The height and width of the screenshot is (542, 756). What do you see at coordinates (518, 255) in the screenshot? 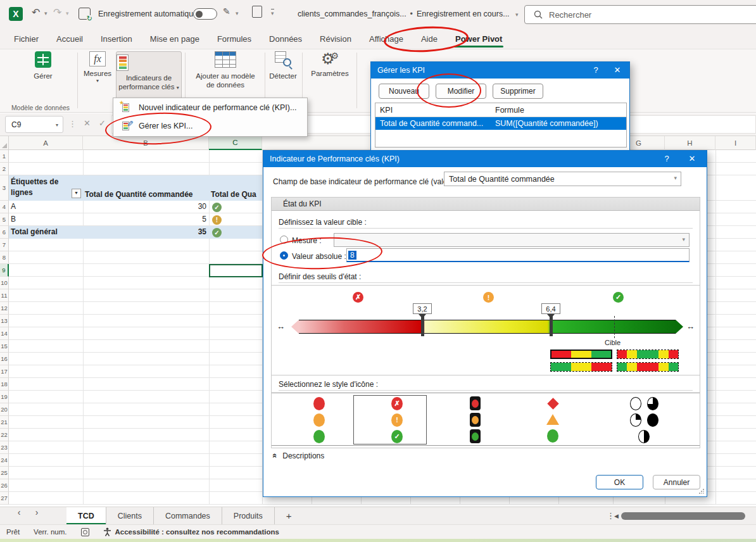
I see `absolute-value-input: 8` at bounding box center [518, 255].